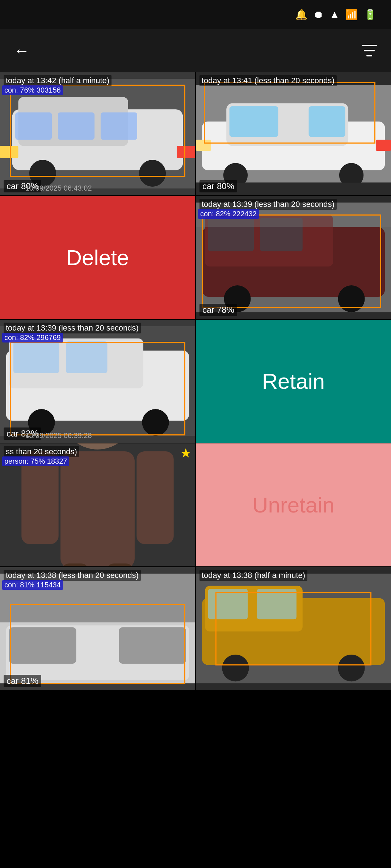  I want to click on filter-icon, so click(369, 51).